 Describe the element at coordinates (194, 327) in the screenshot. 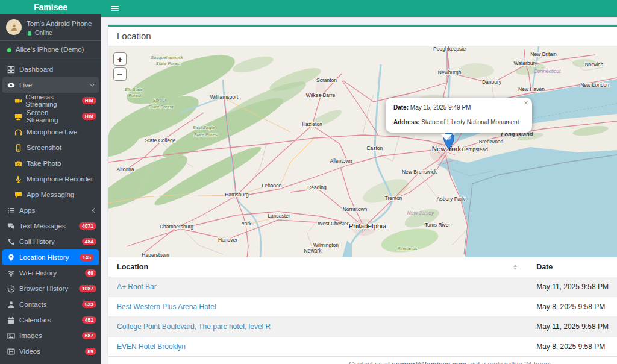

I see `location-link: College Point Boulevard, The parc hotel,…` at that location.